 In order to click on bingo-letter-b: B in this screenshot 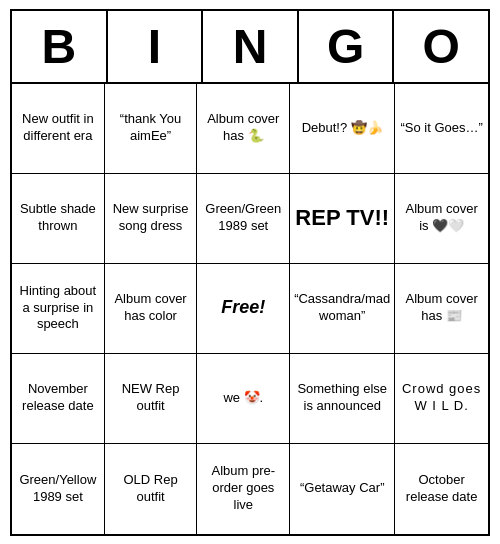, I will do `click(60, 48)`.